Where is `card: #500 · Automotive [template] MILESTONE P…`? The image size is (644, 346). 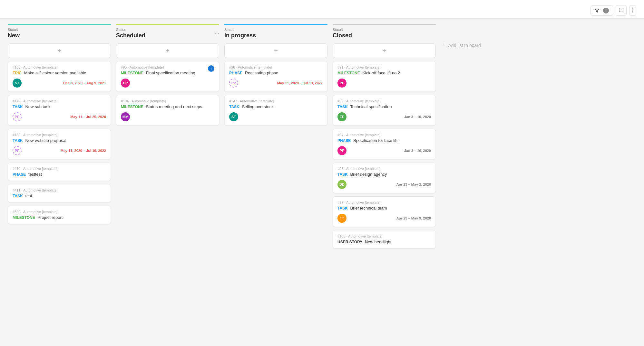
card: #500 · Automotive [template] MILESTONE P… is located at coordinates (59, 215).